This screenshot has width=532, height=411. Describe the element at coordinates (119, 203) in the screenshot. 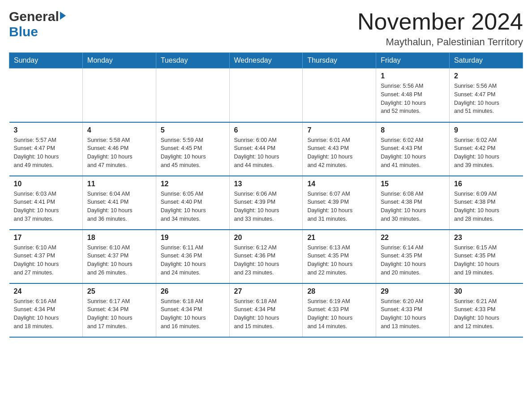

I see `calendar-cell: 11Sunrise: 6:04 AM Sunset: 4:41 PM Dayli…` at that location.